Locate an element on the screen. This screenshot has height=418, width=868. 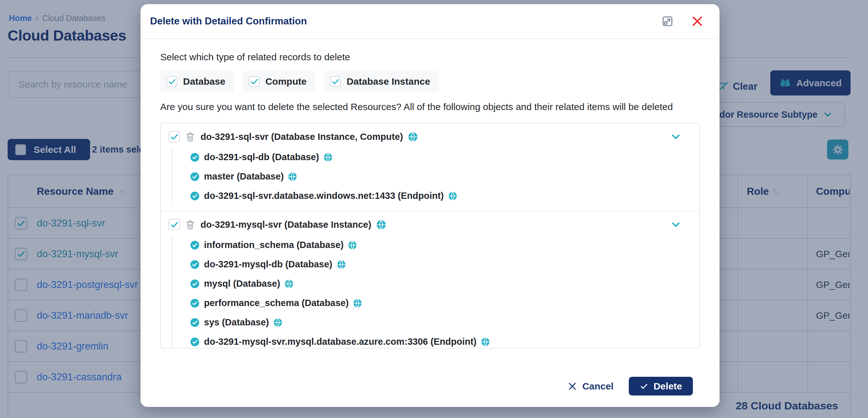
delete-group-header: do-3291-mysql-svr (Database Instance) is located at coordinates (434, 224).